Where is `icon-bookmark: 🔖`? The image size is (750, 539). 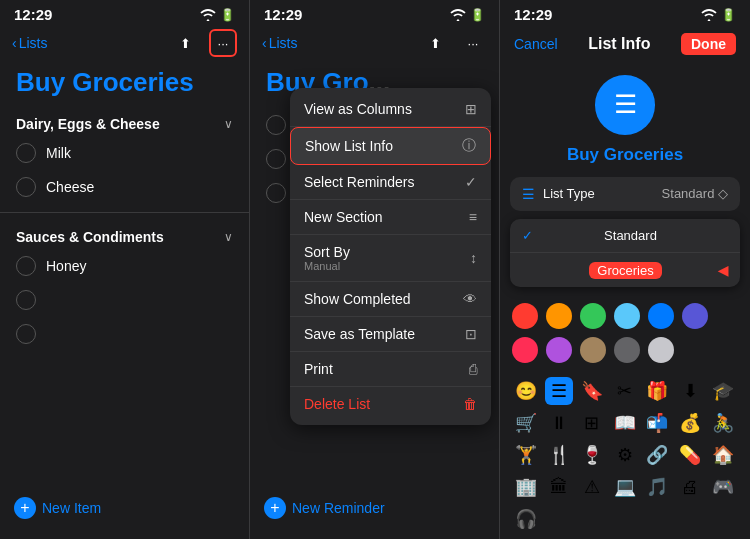 icon-bookmark: 🔖 is located at coordinates (592, 391).